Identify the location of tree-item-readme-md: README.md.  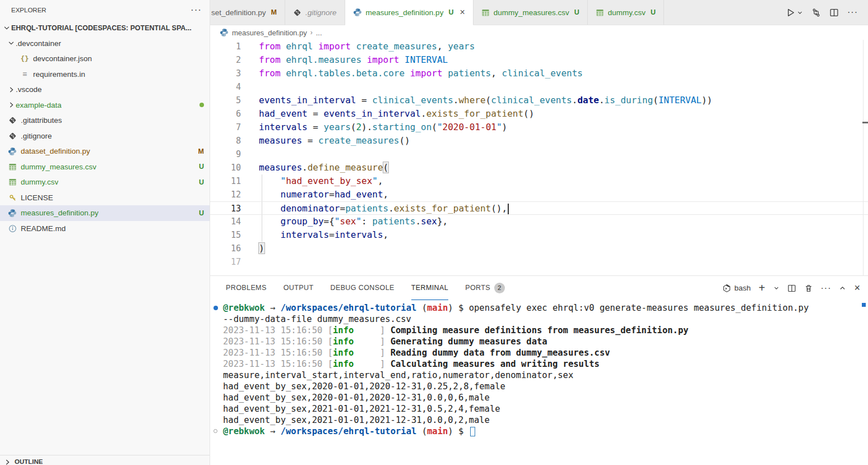
(105, 229).